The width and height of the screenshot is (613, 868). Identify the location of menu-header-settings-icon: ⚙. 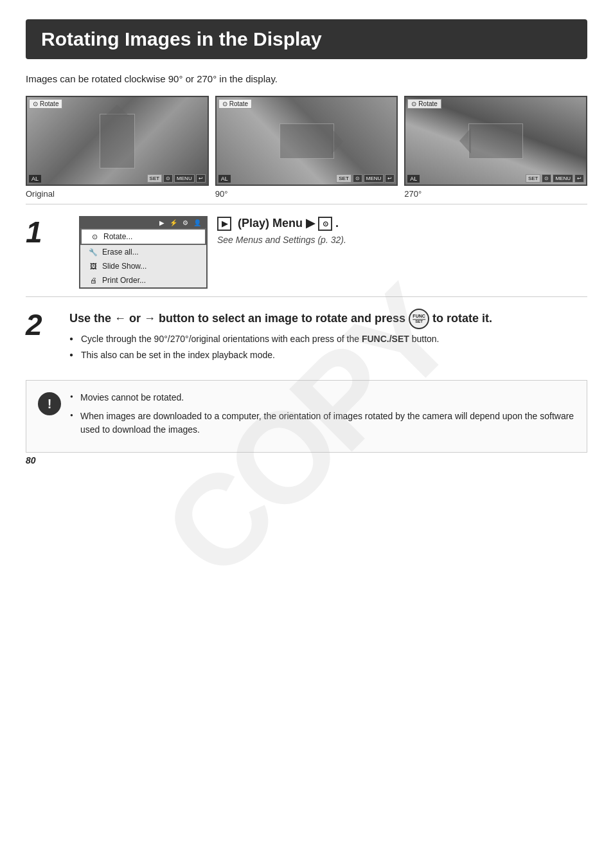
(185, 222).